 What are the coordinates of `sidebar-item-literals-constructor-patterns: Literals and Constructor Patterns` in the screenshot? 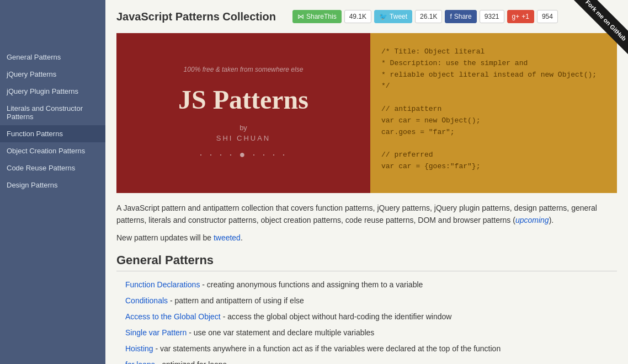 It's located at (53, 113).